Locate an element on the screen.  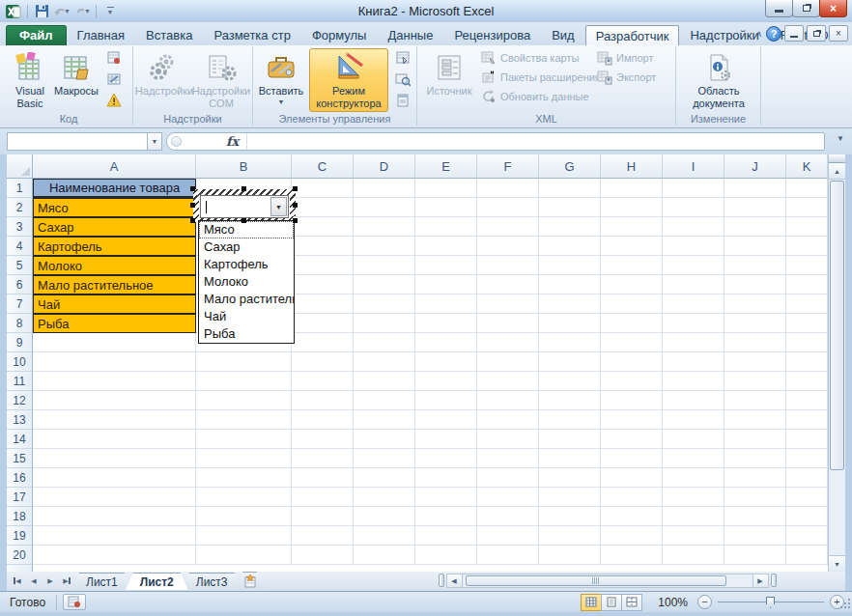
refresh-data-button: Обновить данные is located at coordinates (541, 97).